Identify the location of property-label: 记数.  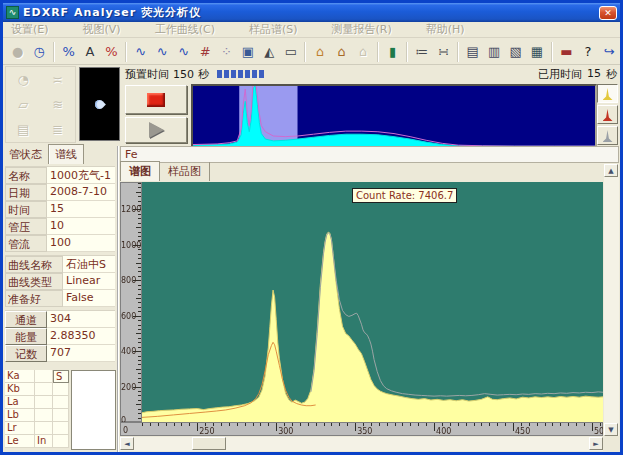
(26, 354).